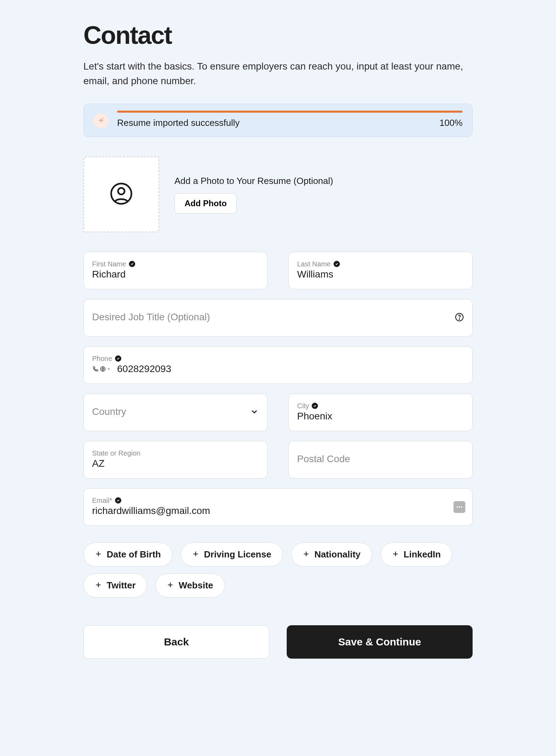 This screenshot has height=756, width=556. What do you see at coordinates (190, 586) in the screenshot?
I see `add-website-chip: Website` at bounding box center [190, 586].